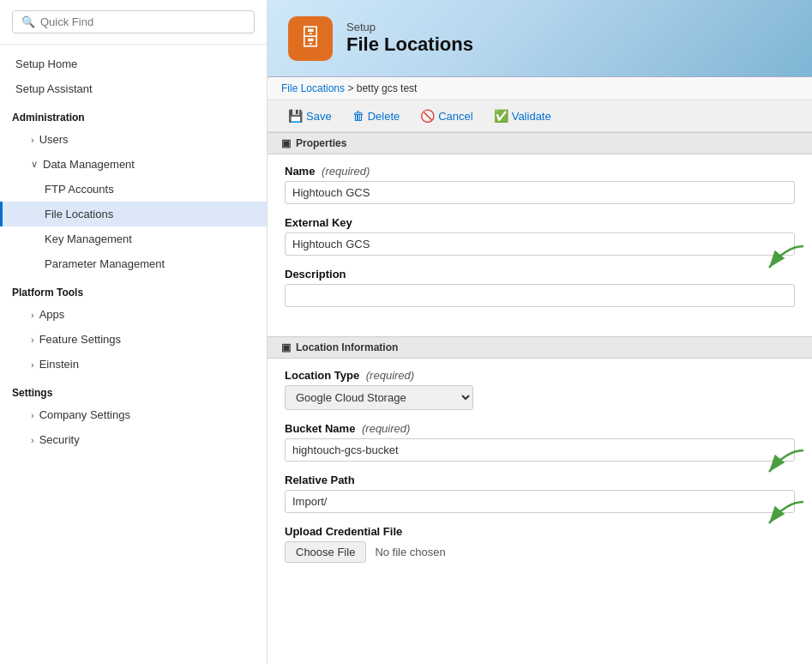 Image resolution: width=812 pixels, height=664 pixels. What do you see at coordinates (310, 39) in the screenshot?
I see `header-icon: 🗄` at bounding box center [310, 39].